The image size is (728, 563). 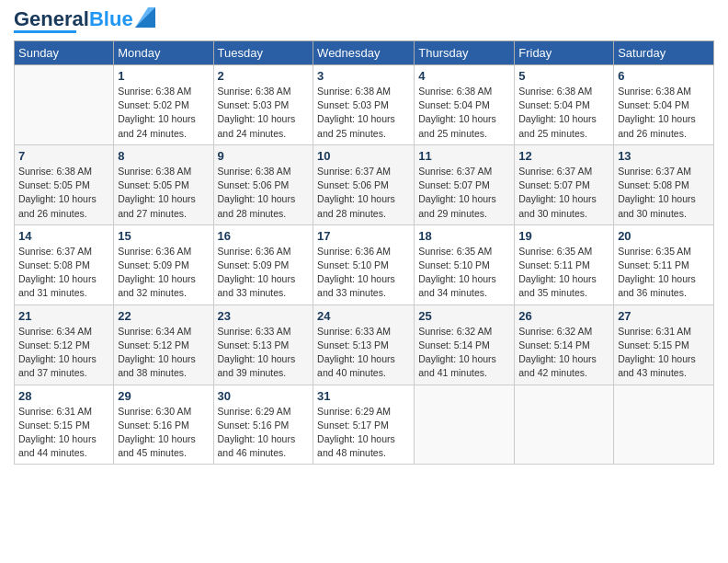 What do you see at coordinates (664, 236) in the screenshot?
I see `day-number: 20` at bounding box center [664, 236].